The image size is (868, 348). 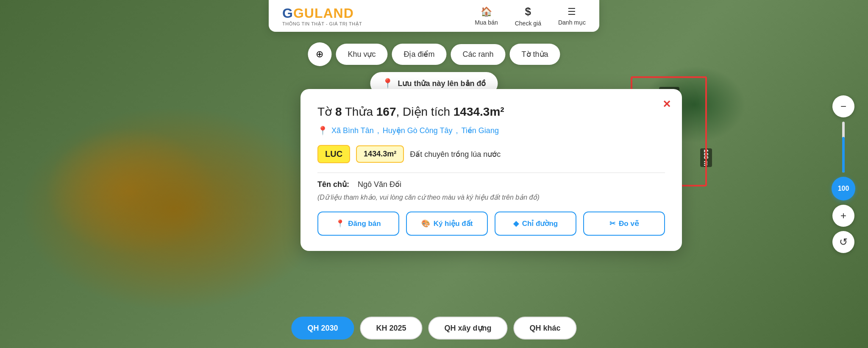 What do you see at coordinates (333, 184) in the screenshot?
I see `owner-label: Tên chủ:` at bounding box center [333, 184].